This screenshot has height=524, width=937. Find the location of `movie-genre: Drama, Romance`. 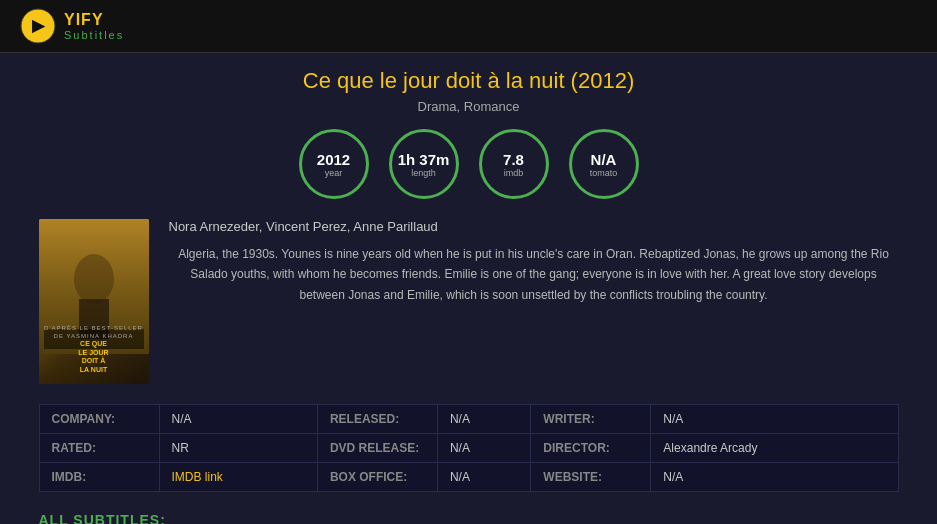

movie-genre: Drama, Romance is located at coordinates (469, 106).